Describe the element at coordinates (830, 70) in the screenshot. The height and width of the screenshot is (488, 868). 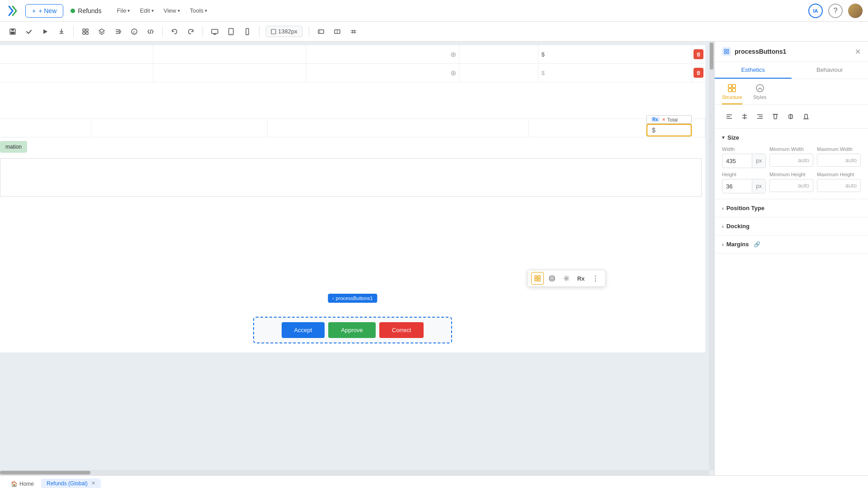
I see `tab-behaviour: Behaviour` at that location.